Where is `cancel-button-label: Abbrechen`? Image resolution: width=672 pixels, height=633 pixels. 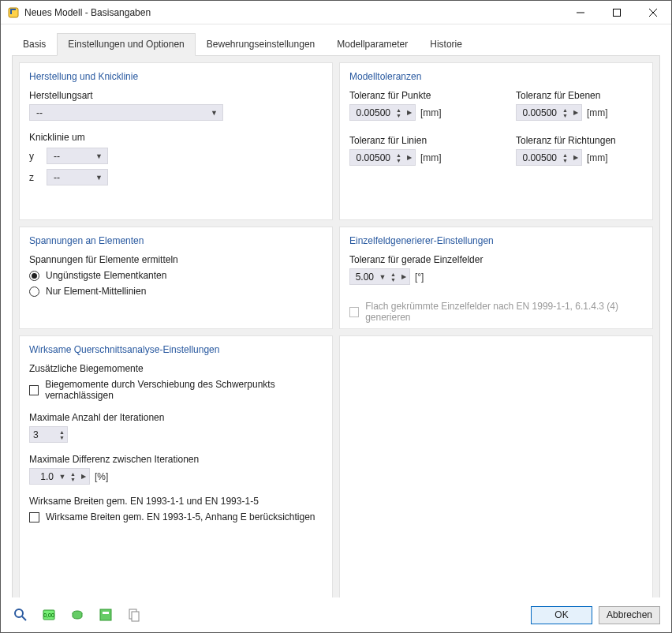
cancel-button-label: Abbrechen is located at coordinates (629, 615).